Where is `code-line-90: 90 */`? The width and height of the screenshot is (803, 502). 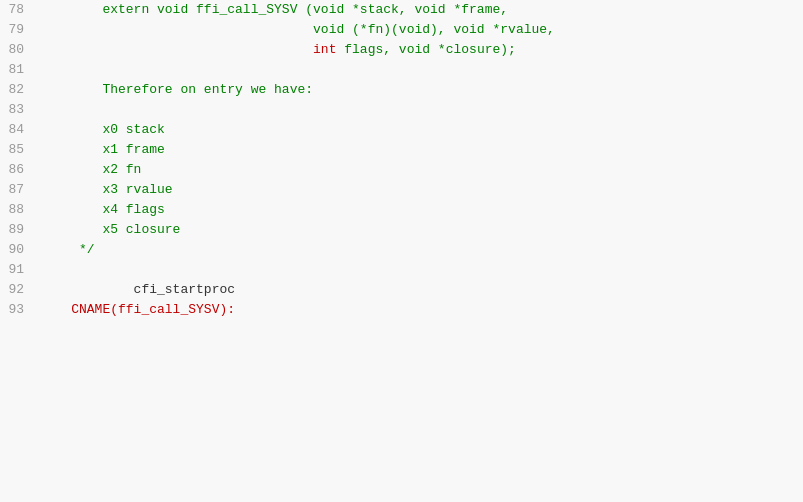
code-line-90: 90 */ is located at coordinates (402, 250).